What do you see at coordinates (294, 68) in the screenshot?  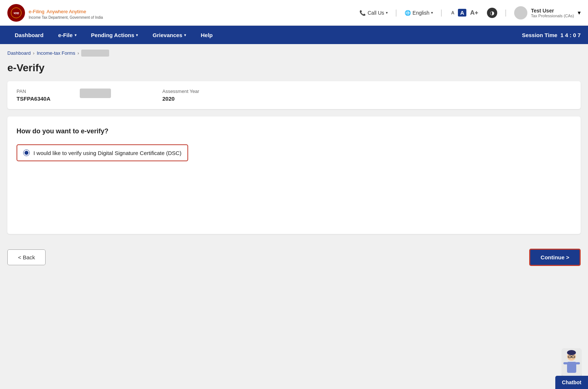 I see `page-title: e-Verify` at bounding box center [294, 68].